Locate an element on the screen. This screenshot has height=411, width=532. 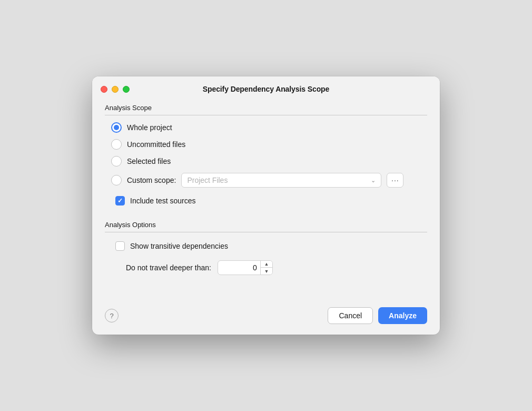
radio-label-whole-project: Whole project is located at coordinates (150, 128).